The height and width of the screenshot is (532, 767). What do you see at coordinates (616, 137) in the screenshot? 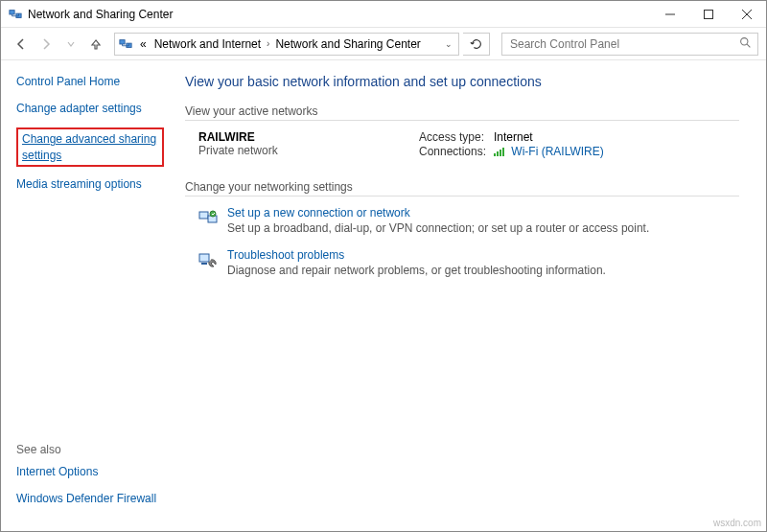
I see `access-type-value: Internet` at bounding box center [616, 137].